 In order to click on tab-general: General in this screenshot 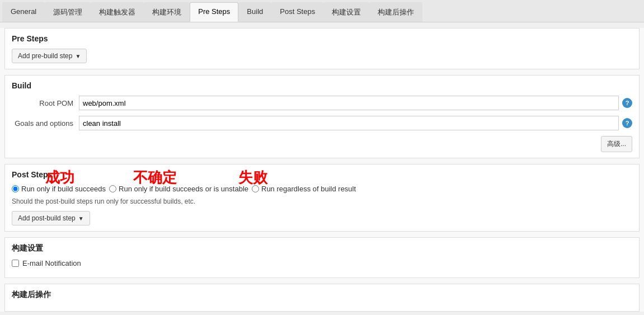, I will do `click(23, 12)`.